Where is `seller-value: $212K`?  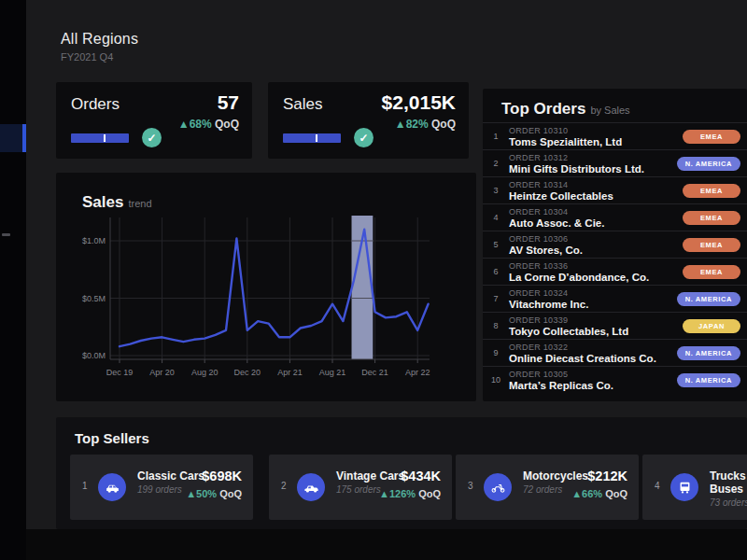 seller-value: $212K is located at coordinates (607, 476).